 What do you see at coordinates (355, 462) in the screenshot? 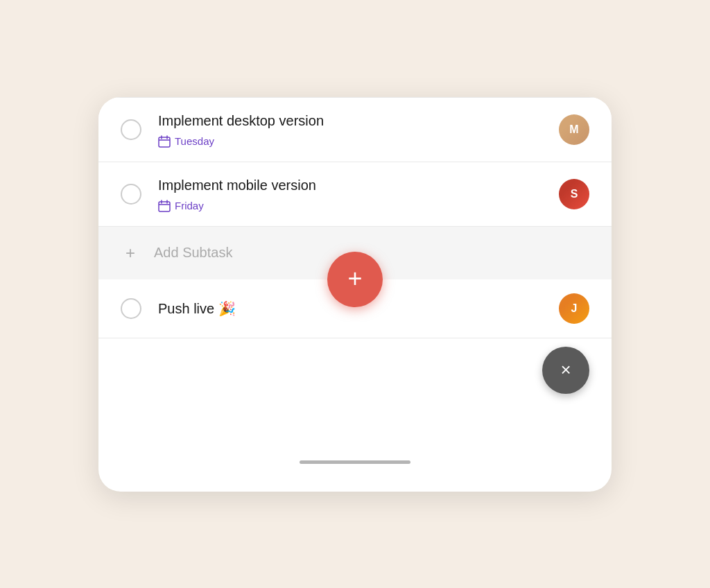
I see `home-bar` at bounding box center [355, 462].